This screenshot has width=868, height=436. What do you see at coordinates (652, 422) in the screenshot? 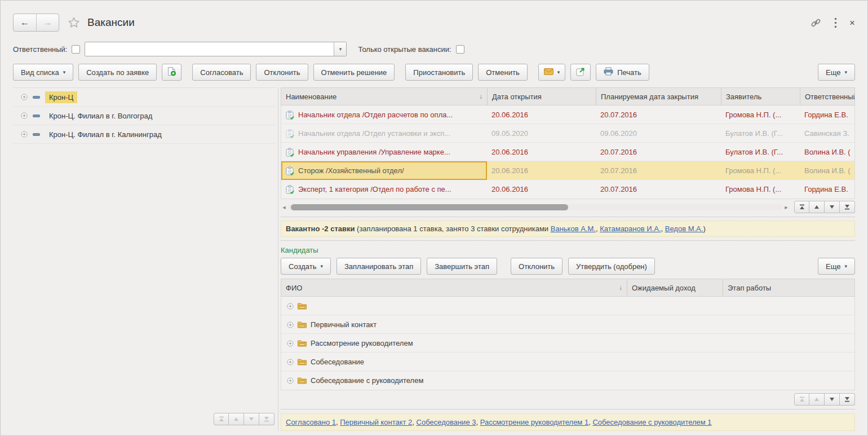
I see `stage-link: Собеседование с руководителем 1` at bounding box center [652, 422].